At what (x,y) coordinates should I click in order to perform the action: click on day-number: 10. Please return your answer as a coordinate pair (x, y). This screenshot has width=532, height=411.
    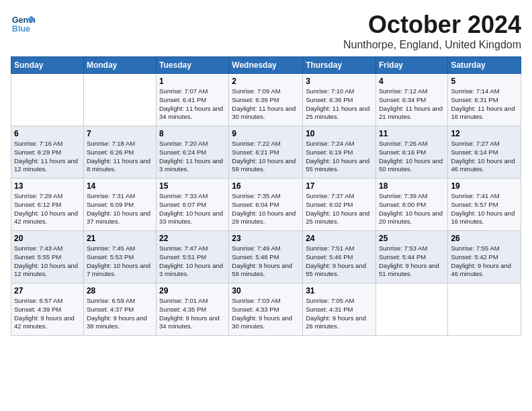
    Looking at the image, I should click on (339, 134).